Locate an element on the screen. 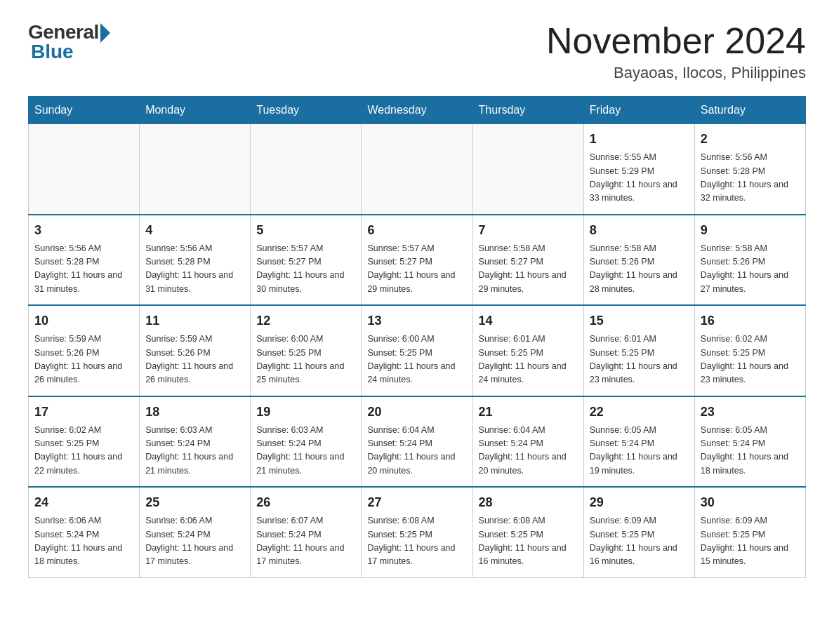 This screenshot has height=644, width=834. day-number: 11 is located at coordinates (195, 321).